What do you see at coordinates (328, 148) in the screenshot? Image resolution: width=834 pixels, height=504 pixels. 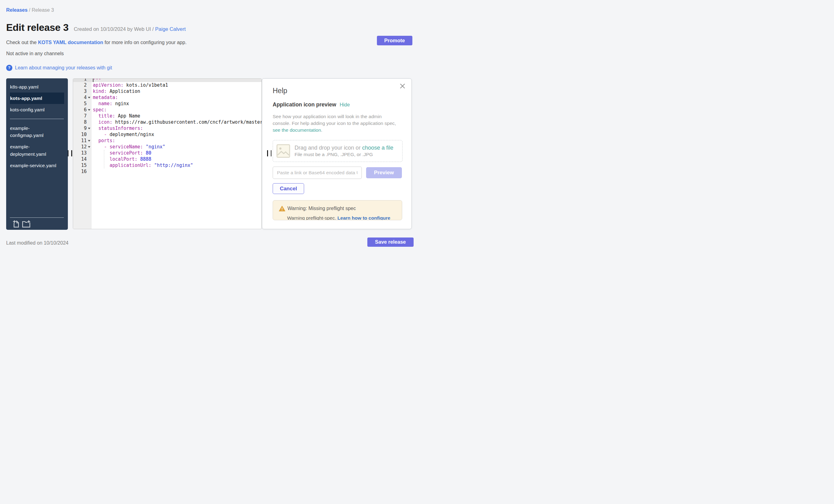 I see `dropzone-line-1: Drag and drop your icon or` at bounding box center [328, 148].